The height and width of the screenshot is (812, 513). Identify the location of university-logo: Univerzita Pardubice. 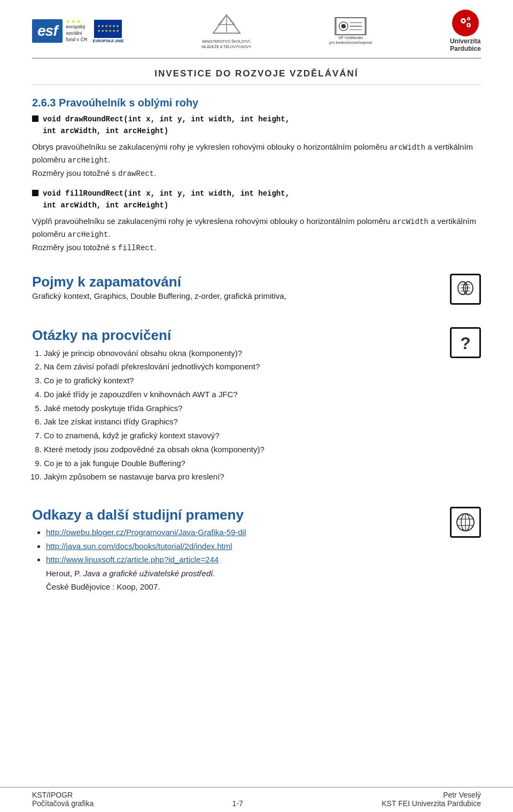
(465, 31).